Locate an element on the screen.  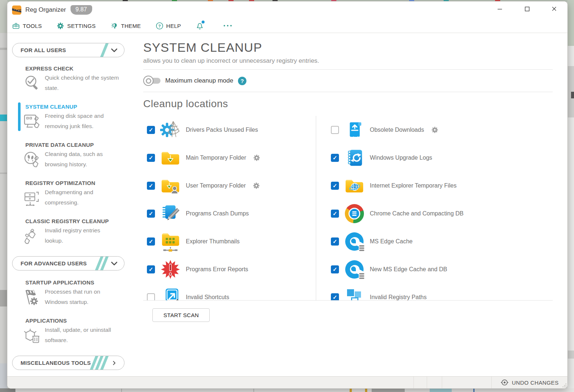
cleanup-row-user-temp-folder: User Temporary Folder is located at coordinates (230, 186).